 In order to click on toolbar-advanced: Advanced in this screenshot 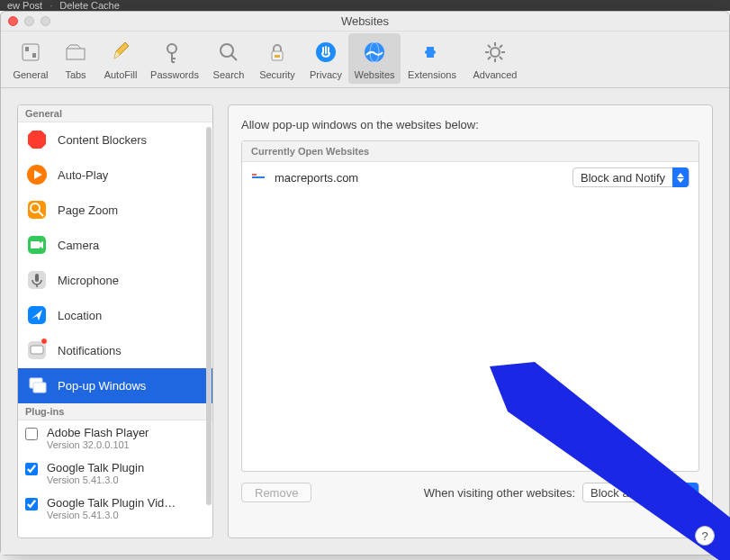, I will do `click(495, 59)`.